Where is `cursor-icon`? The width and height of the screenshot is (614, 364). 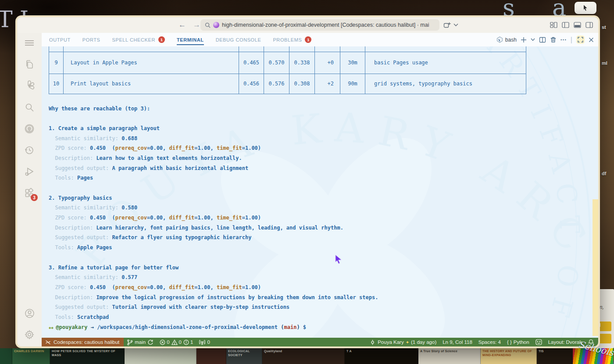 cursor-icon is located at coordinates (585, 8).